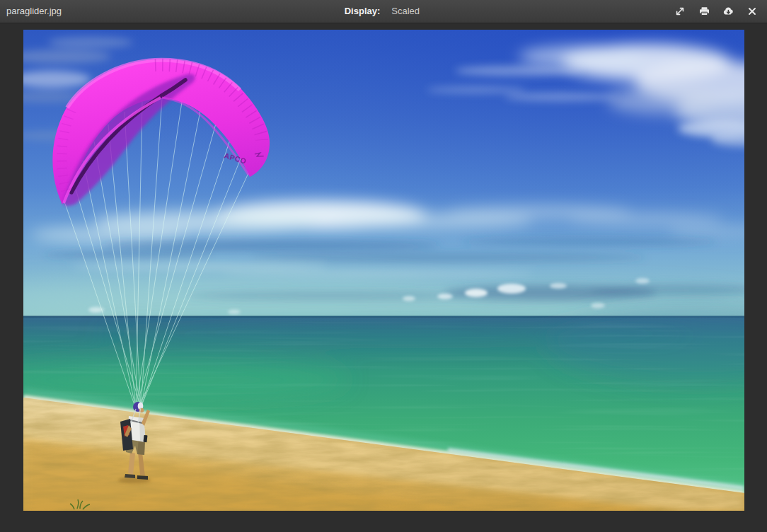 Image resolution: width=767 pixels, height=532 pixels. I want to click on display-mode-value: Scaled, so click(405, 11).